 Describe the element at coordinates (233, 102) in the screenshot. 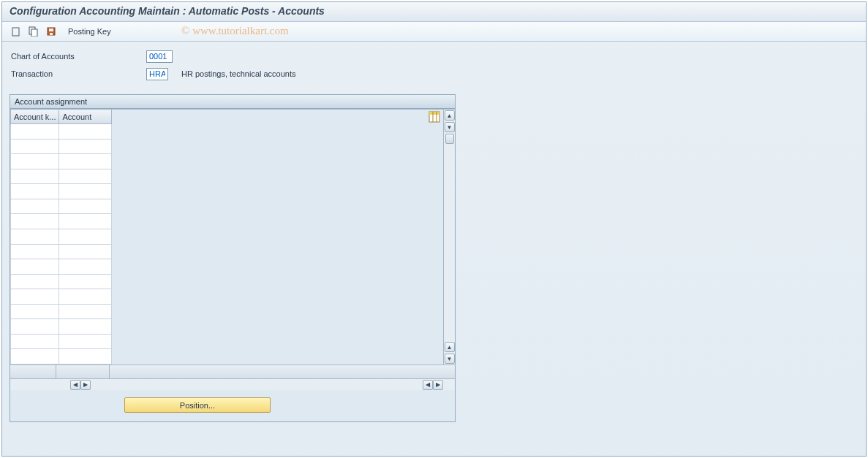

I see `panel-title: Account assignment` at that location.